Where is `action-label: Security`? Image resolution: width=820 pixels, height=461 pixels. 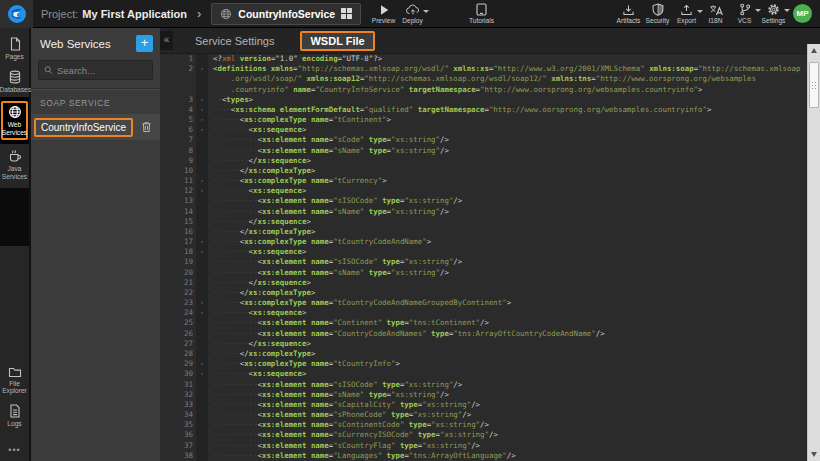
action-label: Security is located at coordinates (658, 20).